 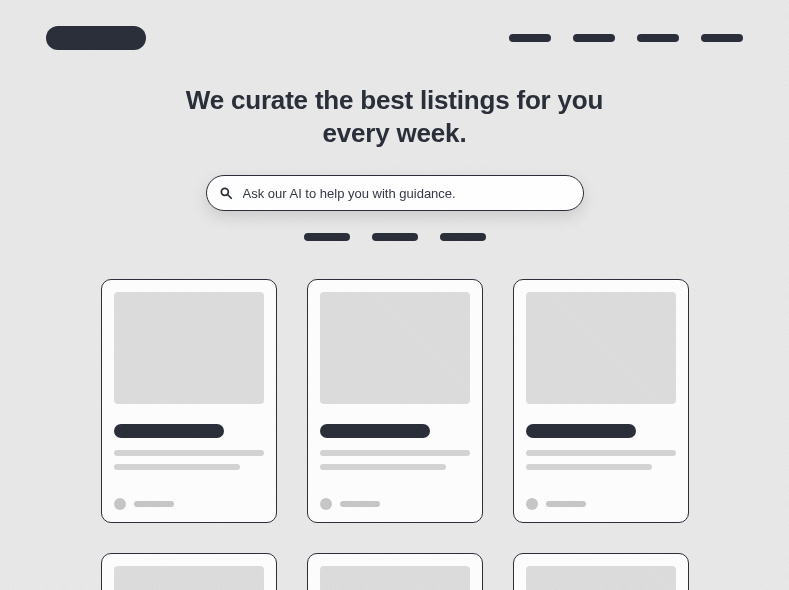 I want to click on search-input, so click(x=407, y=194).